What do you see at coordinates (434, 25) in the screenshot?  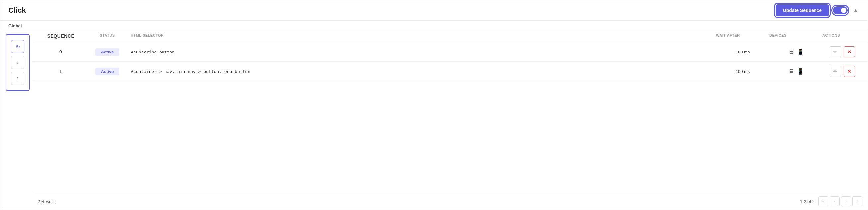 I see `global-label: Global` at bounding box center [434, 25].